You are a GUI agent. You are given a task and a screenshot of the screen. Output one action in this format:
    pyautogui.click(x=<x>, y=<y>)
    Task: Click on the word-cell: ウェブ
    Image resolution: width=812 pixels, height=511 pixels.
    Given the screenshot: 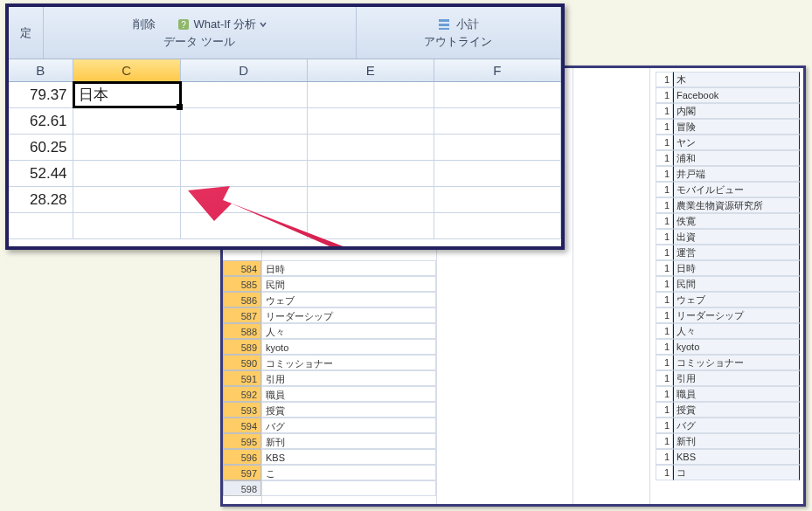 What is the action you would take?
    pyautogui.click(x=349, y=300)
    